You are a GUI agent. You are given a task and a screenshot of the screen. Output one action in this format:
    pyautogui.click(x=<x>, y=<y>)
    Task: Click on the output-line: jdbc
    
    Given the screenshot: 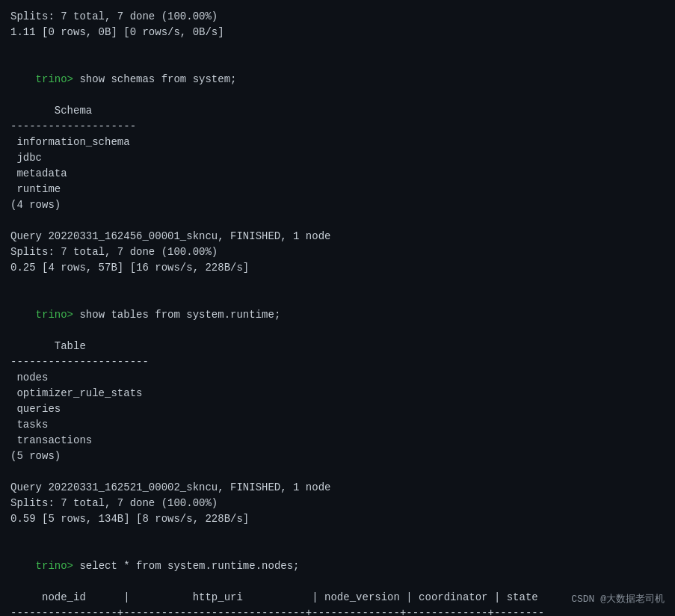 What is the action you would take?
    pyautogui.click(x=338, y=158)
    